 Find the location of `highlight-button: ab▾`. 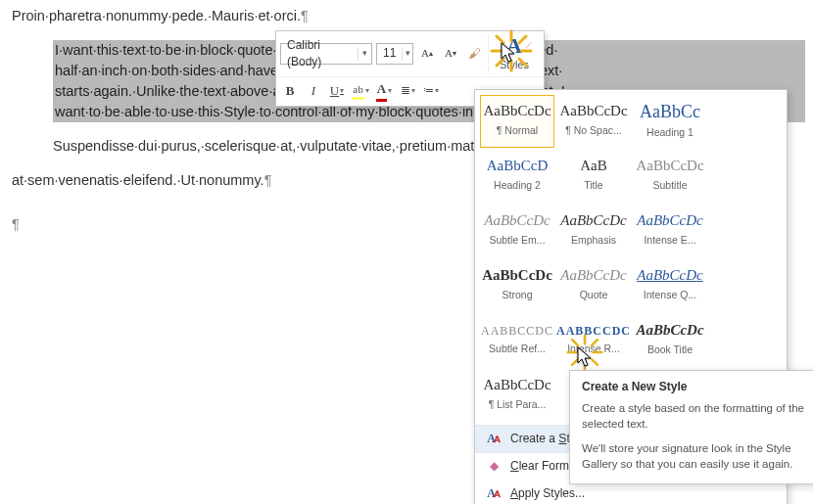

highlight-button: ab▾ is located at coordinates (360, 91).